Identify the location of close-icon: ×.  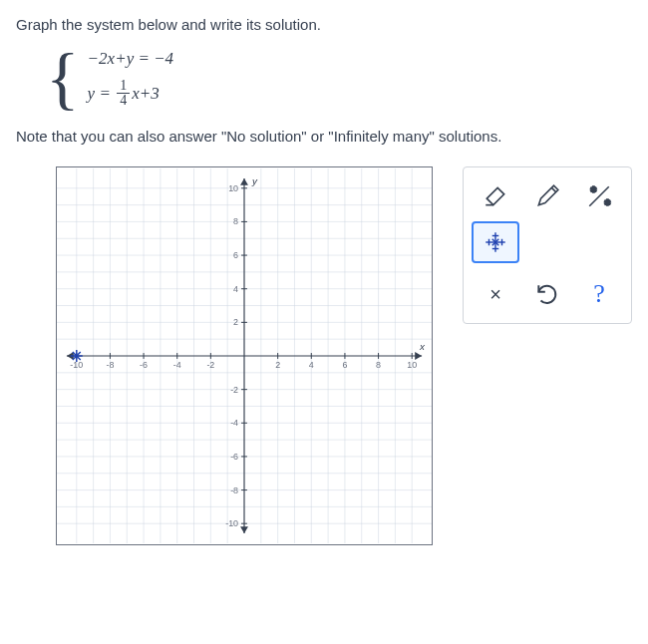
(495, 295).